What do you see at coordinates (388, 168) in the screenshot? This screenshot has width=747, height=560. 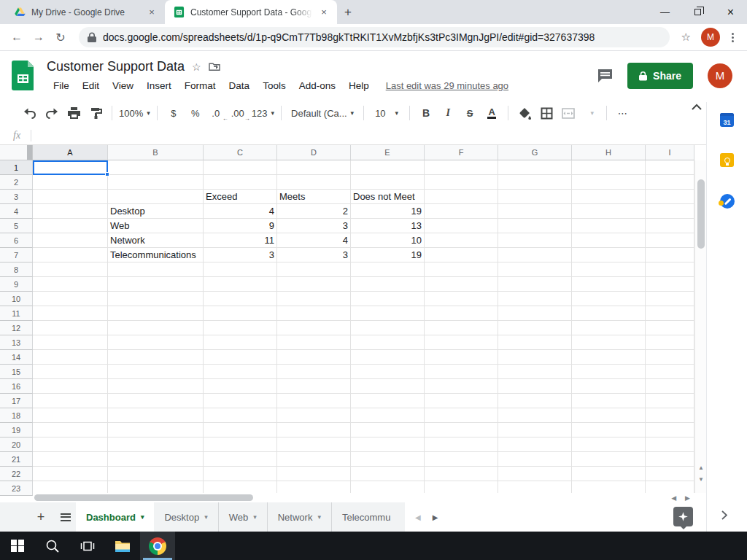 I see `cell-E1` at bounding box center [388, 168].